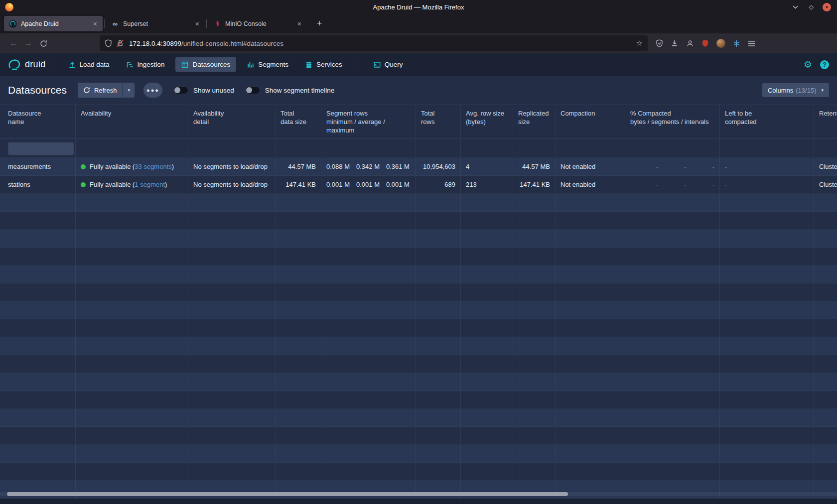 This screenshot has height=504, width=837. I want to click on header-total-data-size: Total data size, so click(298, 122).